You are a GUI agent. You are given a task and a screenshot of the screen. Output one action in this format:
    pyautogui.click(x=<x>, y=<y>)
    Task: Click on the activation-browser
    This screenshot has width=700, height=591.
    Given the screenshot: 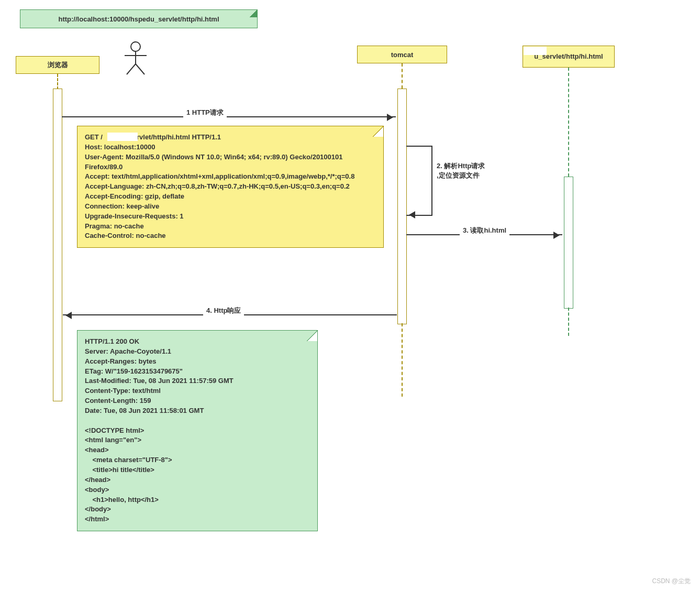 What is the action you would take?
    pyautogui.click(x=58, y=245)
    